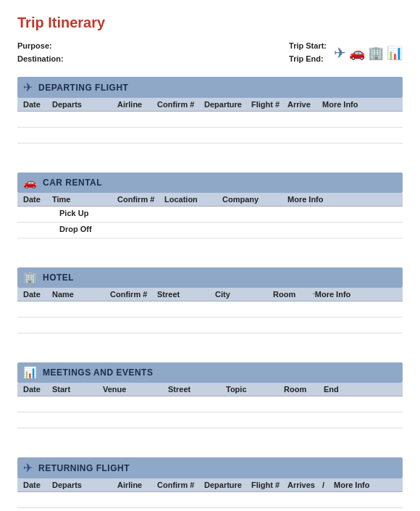 The height and width of the screenshot is (511, 420). Describe the element at coordinates (210, 183) in the screenshot. I see `car-rental-header: 🚗 CAR RENTAL` at that location.